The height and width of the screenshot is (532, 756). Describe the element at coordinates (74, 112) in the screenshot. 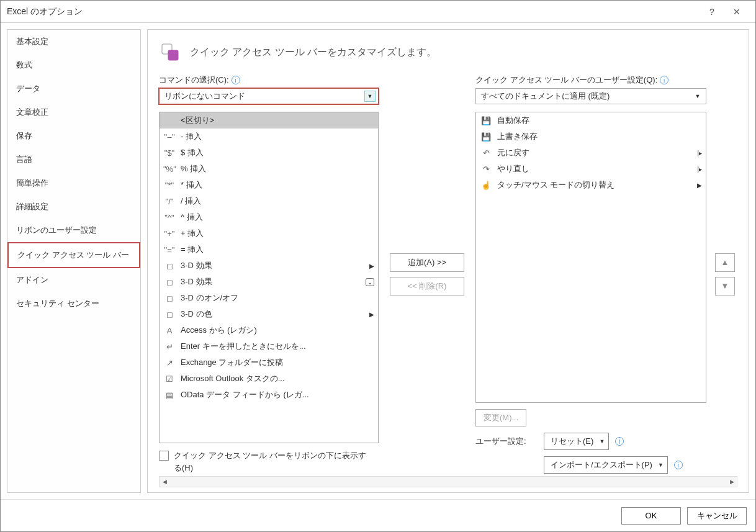

I see `sidebar-item: 文章校正` at that location.